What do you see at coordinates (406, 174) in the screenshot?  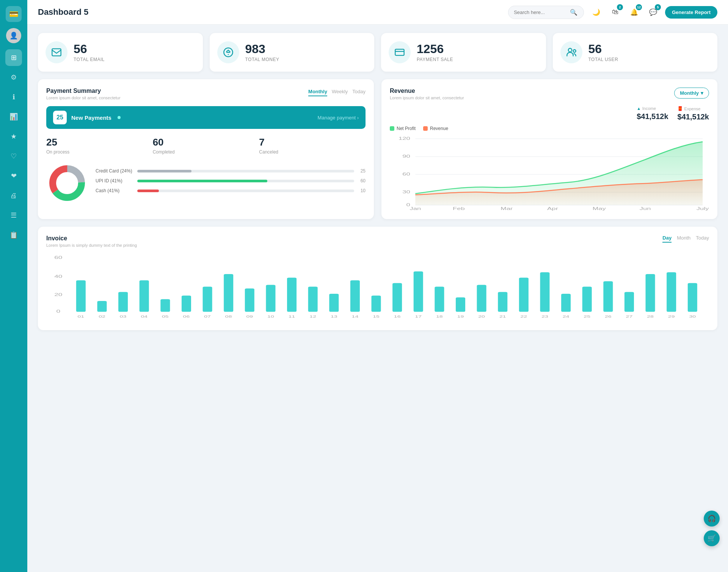 I see `svg-text: 60` at bounding box center [406, 174].